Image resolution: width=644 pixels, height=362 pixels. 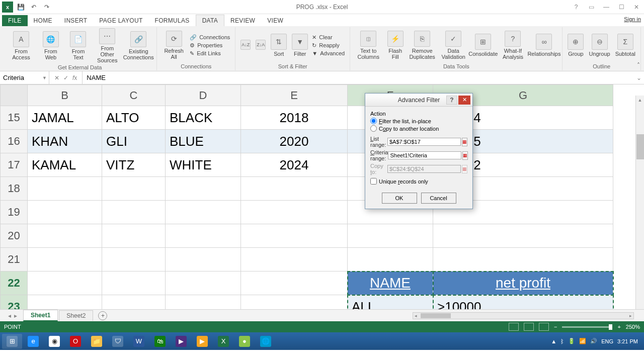 I want to click on cell: VITZ, so click(x=134, y=165).